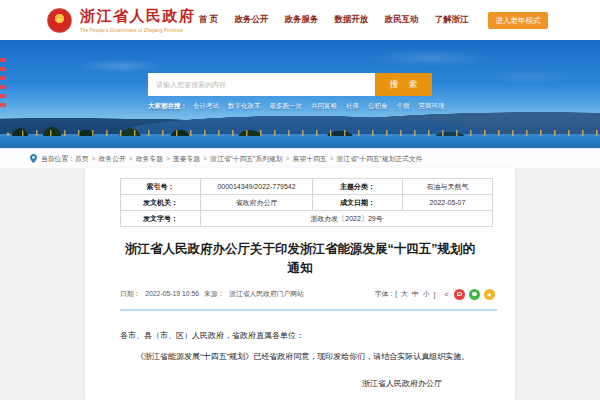  What do you see at coordinates (300, 384) in the screenshot?
I see `signature: 浙江省人民政府办公厅` at bounding box center [300, 384].